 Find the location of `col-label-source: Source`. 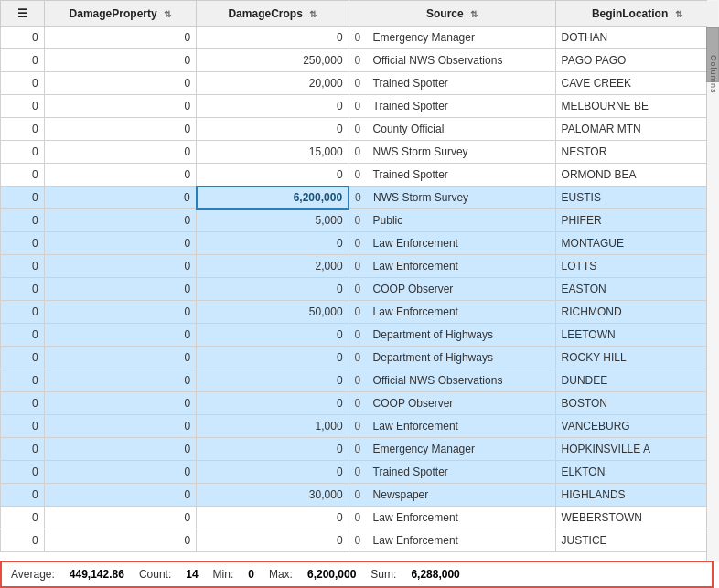

col-label-source: Source is located at coordinates (445, 14).